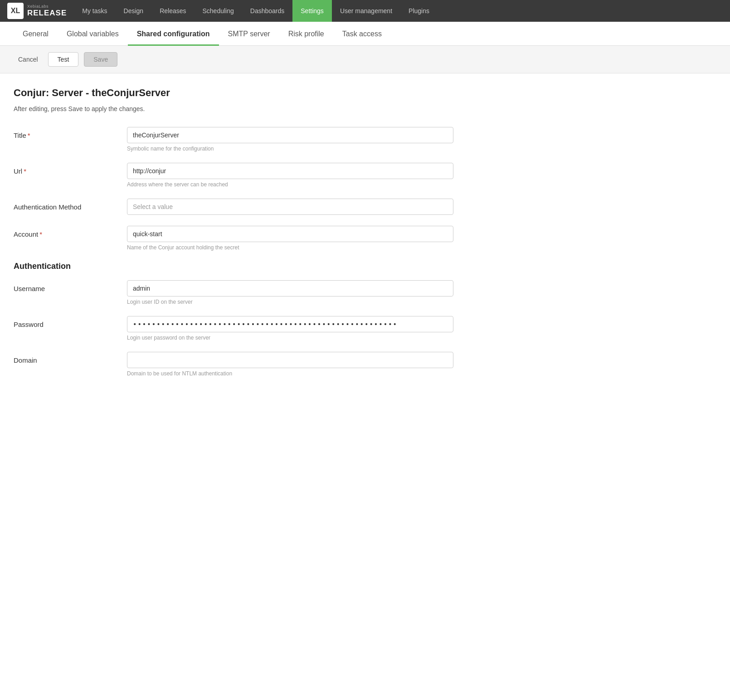  Describe the element at coordinates (290, 288) in the screenshot. I see `username-input` at that location.